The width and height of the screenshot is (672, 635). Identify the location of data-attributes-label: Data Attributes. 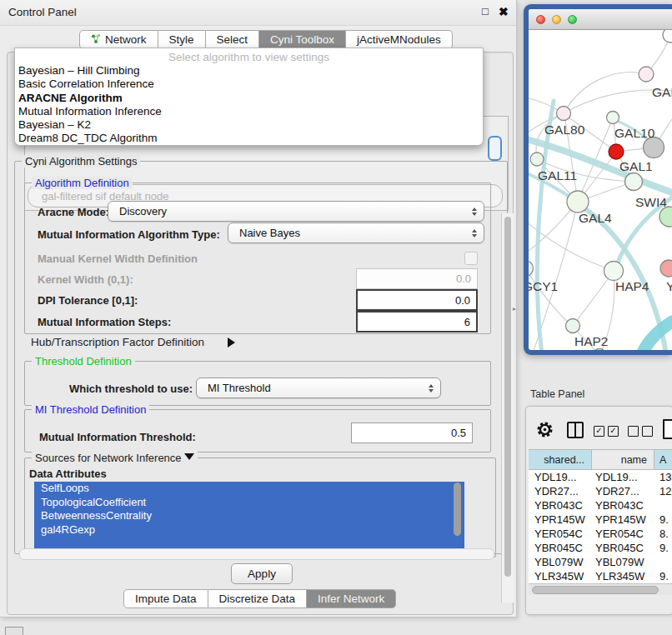
(68, 473).